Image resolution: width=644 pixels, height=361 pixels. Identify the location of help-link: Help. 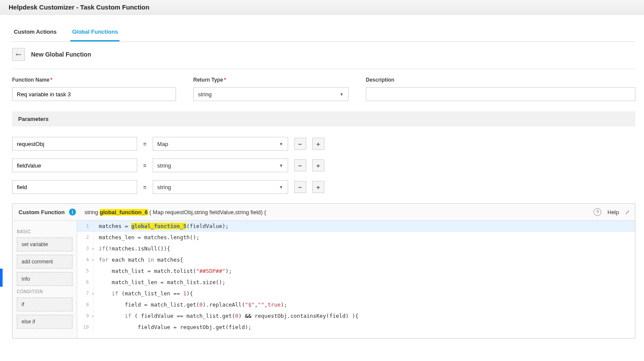
(613, 212).